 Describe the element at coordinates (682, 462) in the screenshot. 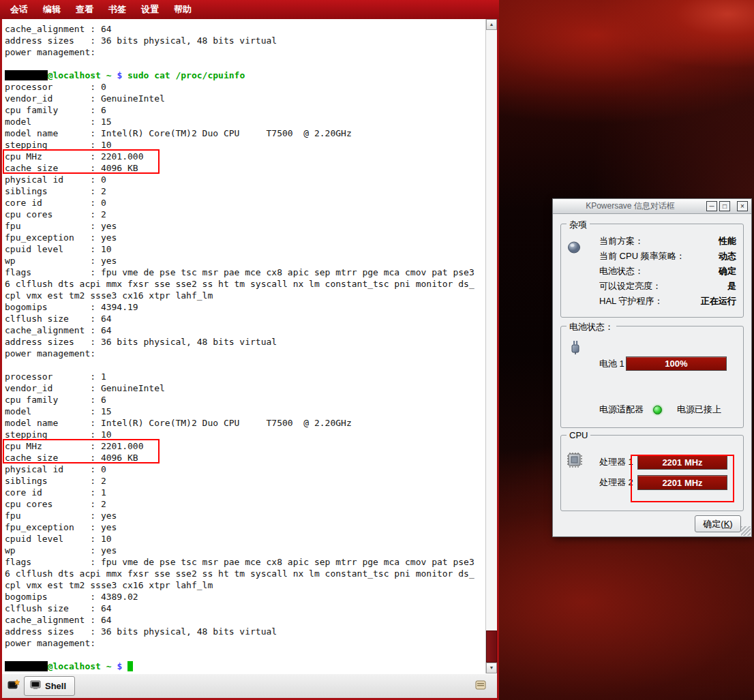

I see `cpu-frequency-value: 2201 MHz` at that location.